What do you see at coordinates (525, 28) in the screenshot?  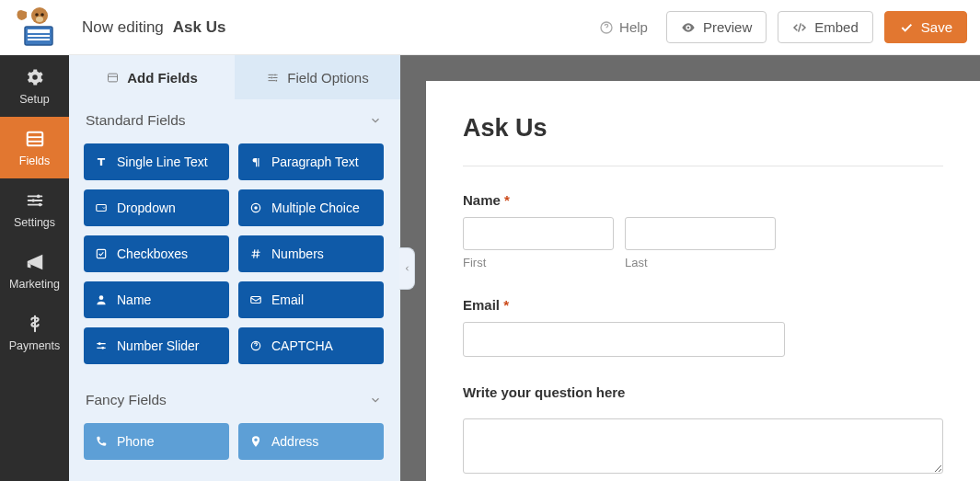 I see `header: Now editing Ask Us Help Preview Embed Sa…` at bounding box center [525, 28].